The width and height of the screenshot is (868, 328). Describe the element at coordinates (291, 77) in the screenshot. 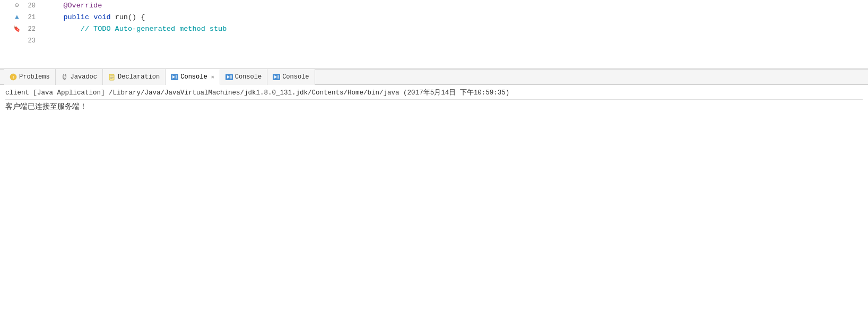

I see `tab-console-3: Console` at that location.